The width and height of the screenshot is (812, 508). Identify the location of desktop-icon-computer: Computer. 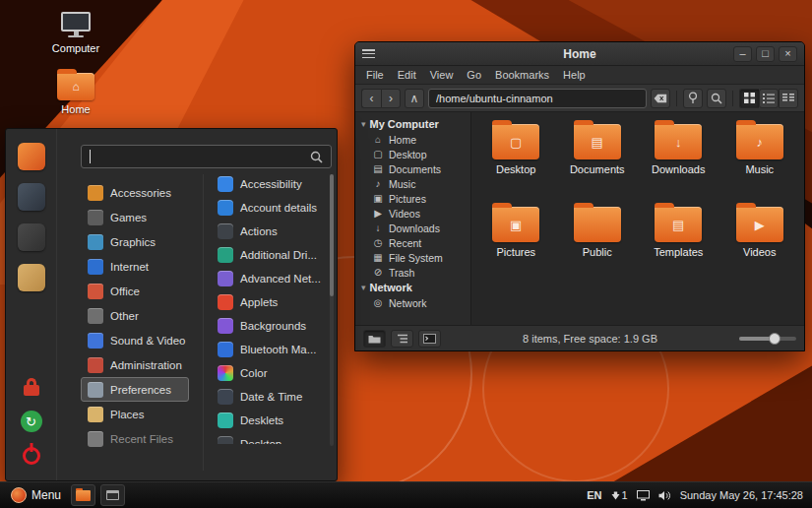
(76, 33).